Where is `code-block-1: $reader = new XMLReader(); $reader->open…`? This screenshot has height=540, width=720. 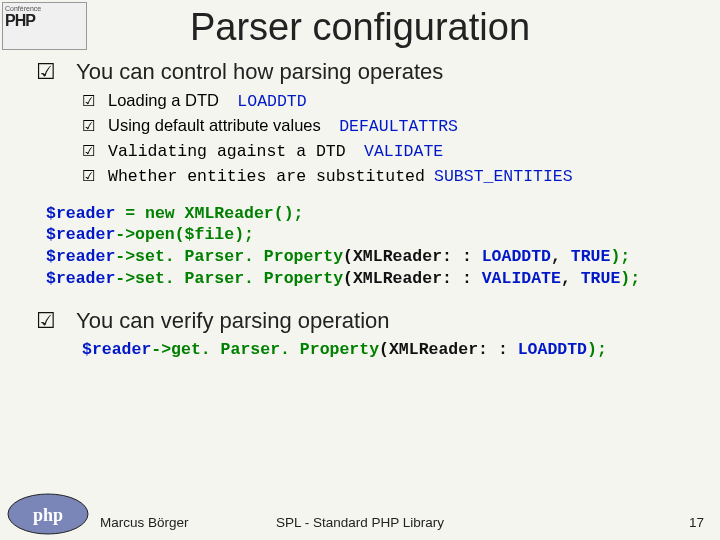 code-block-1: $reader = new XMLReader(); $reader->open… is located at coordinates (371, 246).